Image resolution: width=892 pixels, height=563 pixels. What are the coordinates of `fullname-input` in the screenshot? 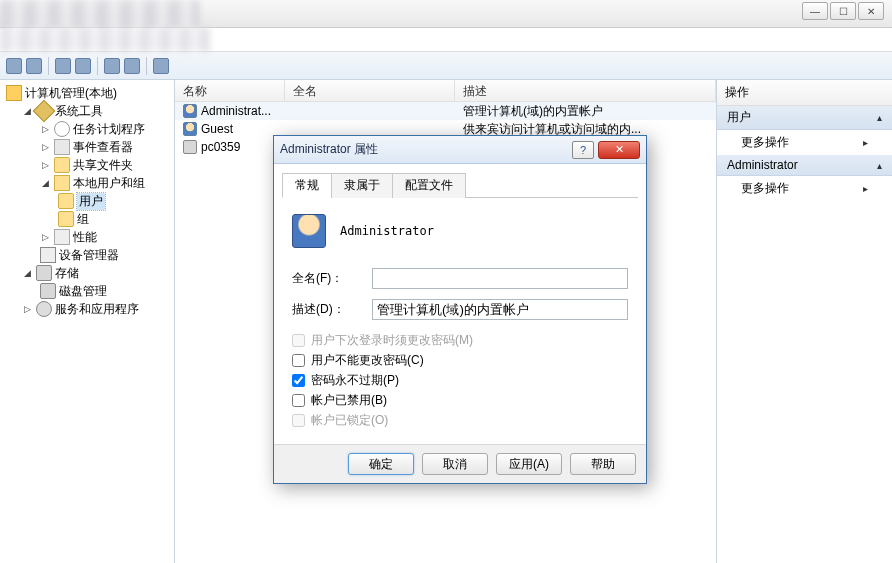 It's located at (500, 278).